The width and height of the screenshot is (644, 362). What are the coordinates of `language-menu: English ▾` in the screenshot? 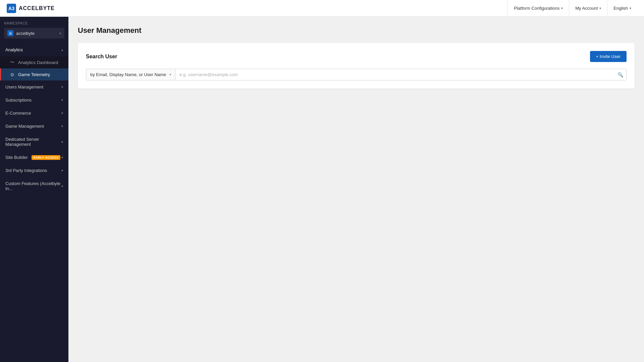 It's located at (622, 8).